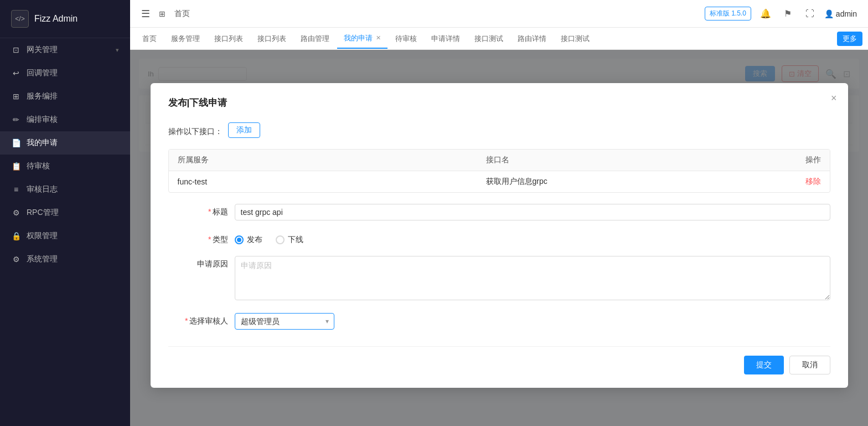  What do you see at coordinates (532, 39) in the screenshot?
I see `tab-route-detail: 路由详情` at bounding box center [532, 39].